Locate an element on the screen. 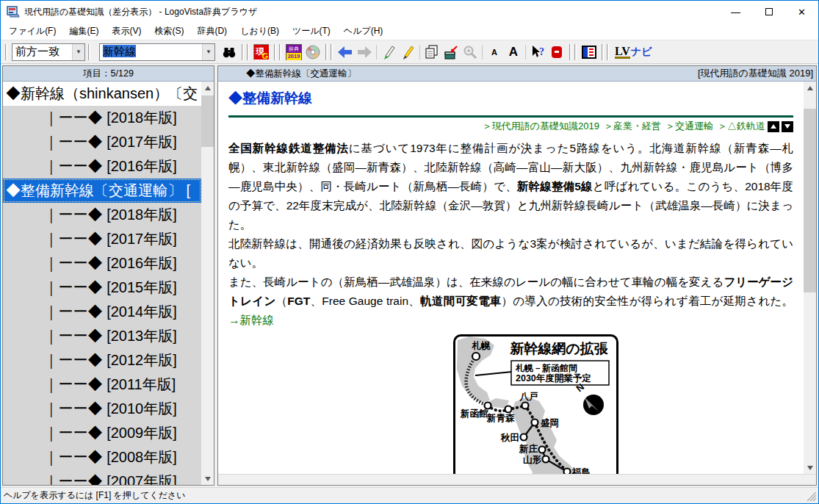 The width and height of the screenshot is (819, 504). capture-button is located at coordinates (451, 52).